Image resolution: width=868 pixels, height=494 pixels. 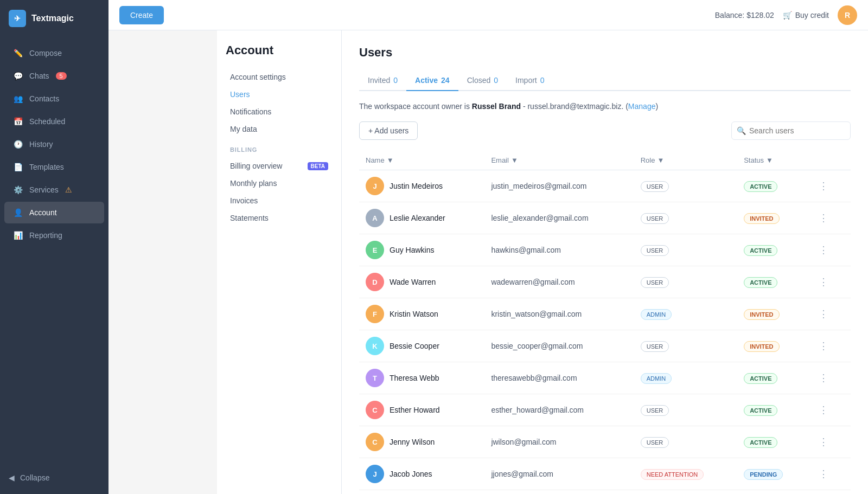 What do you see at coordinates (383, 81) in the screenshot?
I see `tab-invited: Invited 0` at bounding box center [383, 81].